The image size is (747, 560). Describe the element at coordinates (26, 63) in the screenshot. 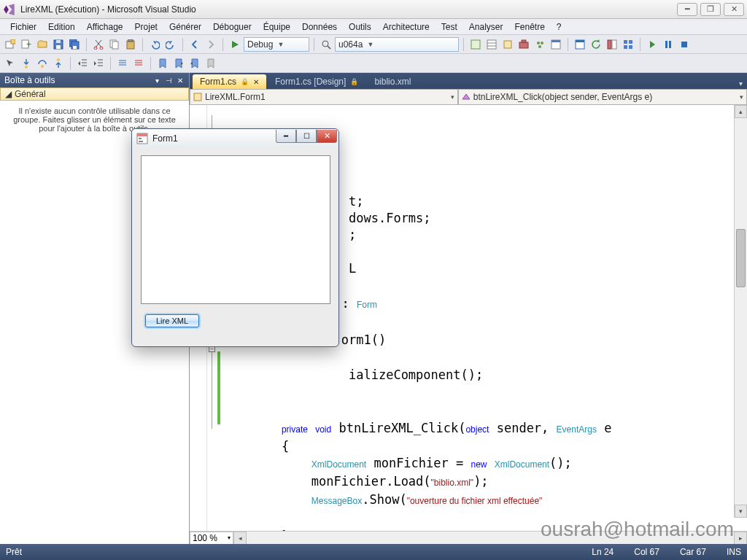

I see `step-into-icon` at that location.